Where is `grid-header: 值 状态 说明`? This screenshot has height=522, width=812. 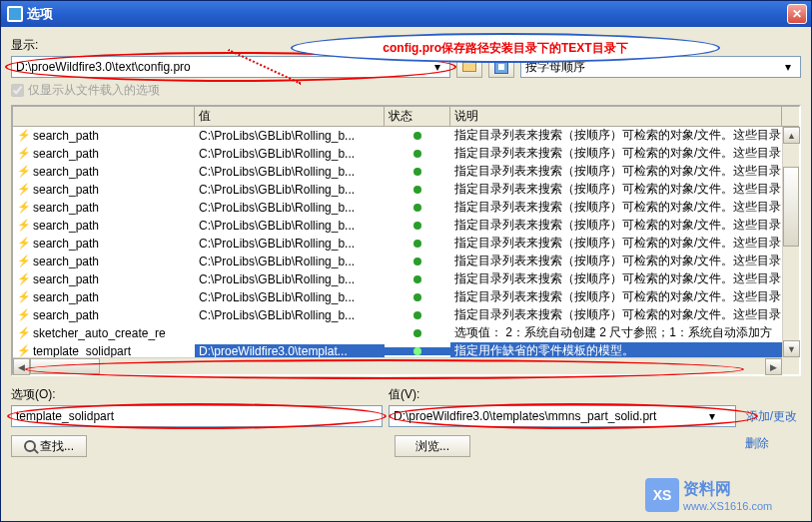 grid-header: 值 状态 说明 is located at coordinates (406, 117).